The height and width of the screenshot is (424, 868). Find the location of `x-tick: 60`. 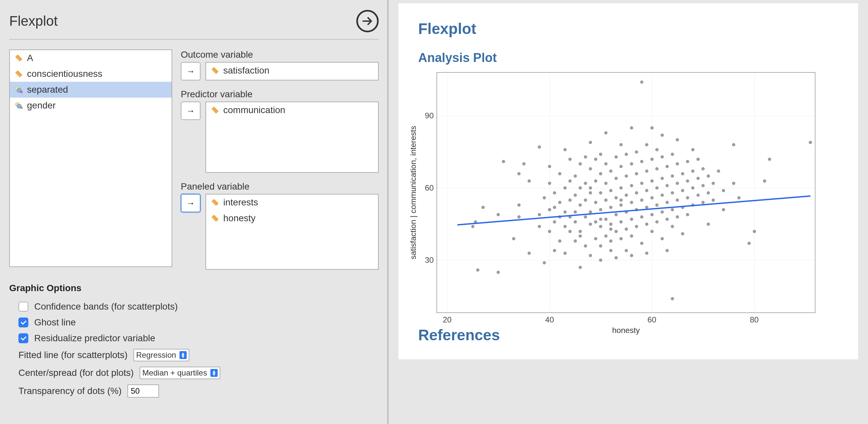

x-tick: 60 is located at coordinates (652, 320).